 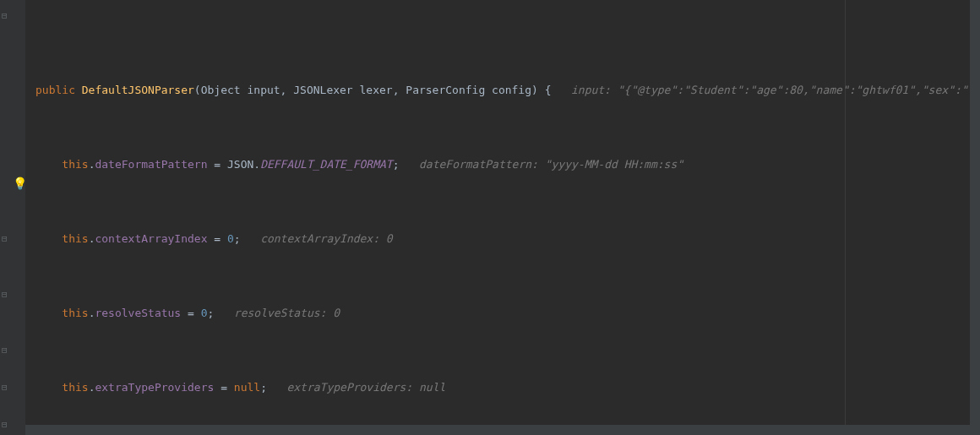 I want to click on horizontal-scrollbar, so click(x=503, y=430).